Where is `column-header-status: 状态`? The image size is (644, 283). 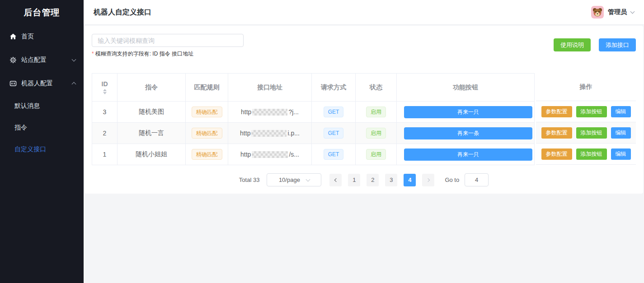
column-header-status: 状态 is located at coordinates (376, 88).